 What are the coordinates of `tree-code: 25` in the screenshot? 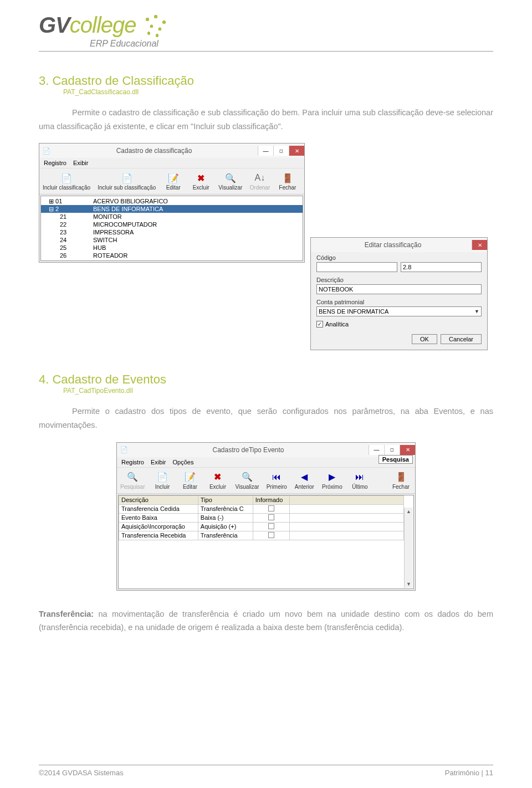 It's located at (68, 248).